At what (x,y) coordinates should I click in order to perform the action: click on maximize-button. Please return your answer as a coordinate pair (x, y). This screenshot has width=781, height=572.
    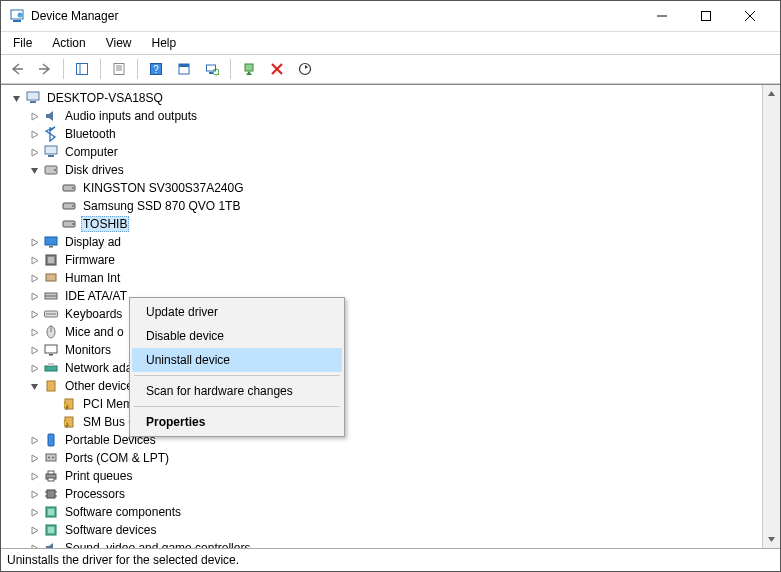
    Looking at the image, I should click on (706, 16).